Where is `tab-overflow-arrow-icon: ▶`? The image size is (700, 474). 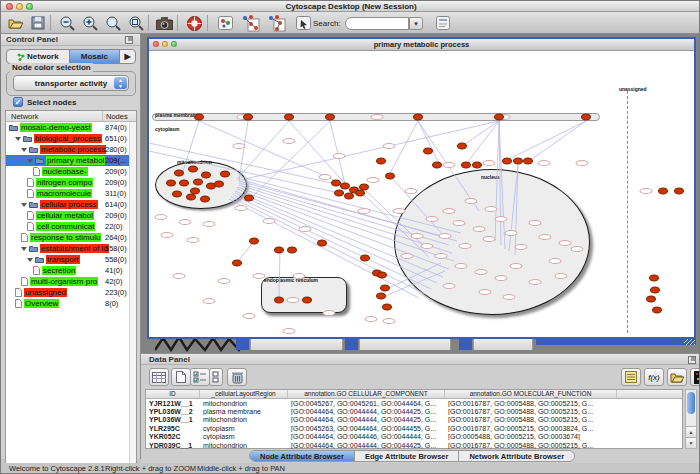
tab-overflow-arrow-icon: ▶ is located at coordinates (128, 56).